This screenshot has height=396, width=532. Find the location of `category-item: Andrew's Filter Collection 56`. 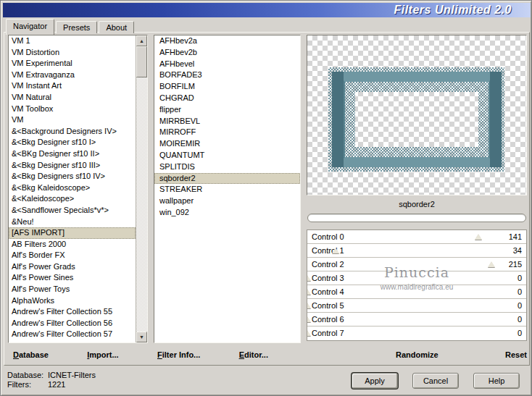

category-item: Andrew's Filter Collection 56 is located at coordinates (72, 324).